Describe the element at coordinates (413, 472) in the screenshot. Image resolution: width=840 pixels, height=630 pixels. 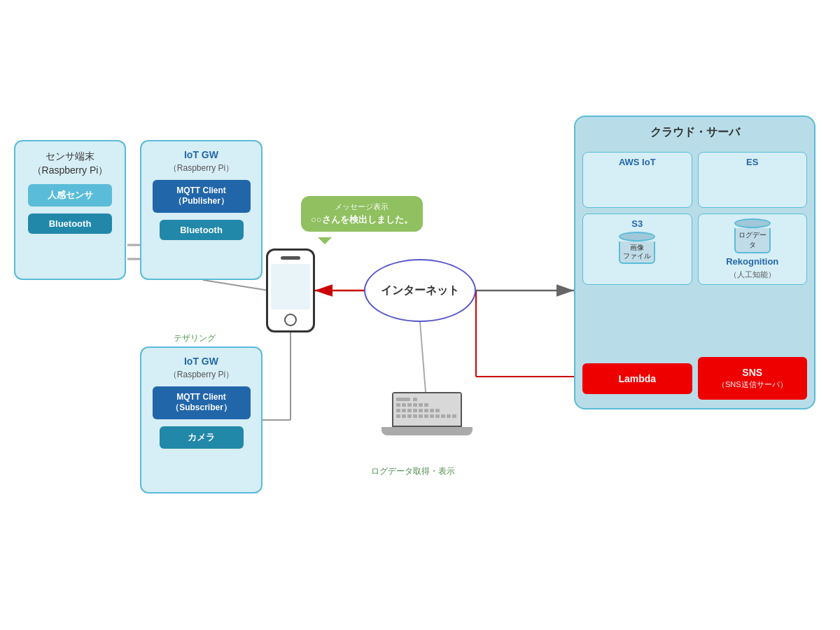
I see `log-label: ログデータ取得・表示` at that location.